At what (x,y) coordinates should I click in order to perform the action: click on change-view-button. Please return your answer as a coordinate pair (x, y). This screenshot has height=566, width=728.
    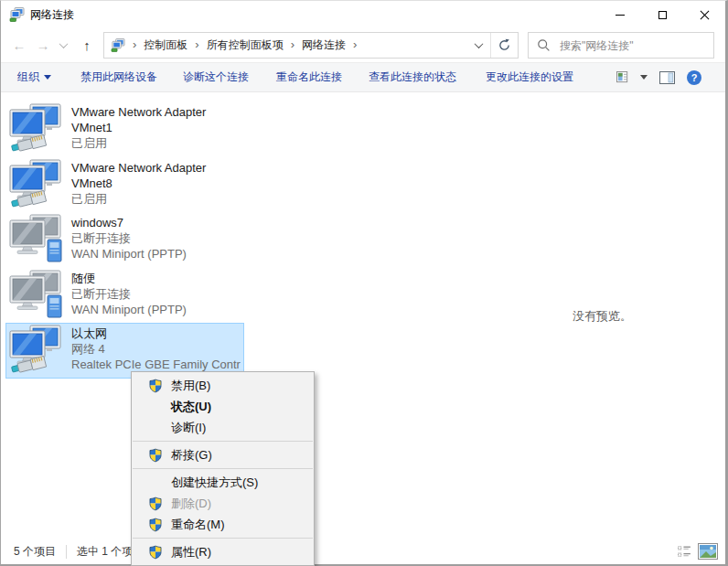
    Looking at the image, I should click on (632, 78).